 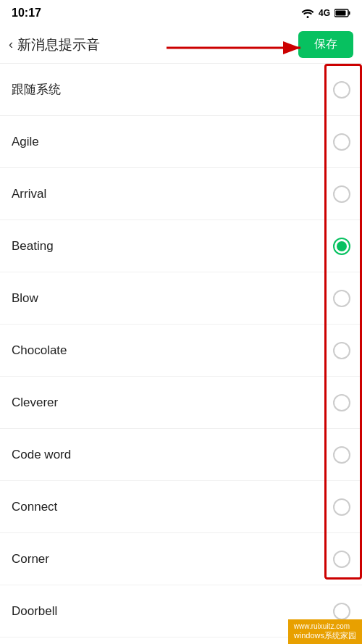 What do you see at coordinates (181, 507) in the screenshot?
I see `list-item: Connect` at bounding box center [181, 507].